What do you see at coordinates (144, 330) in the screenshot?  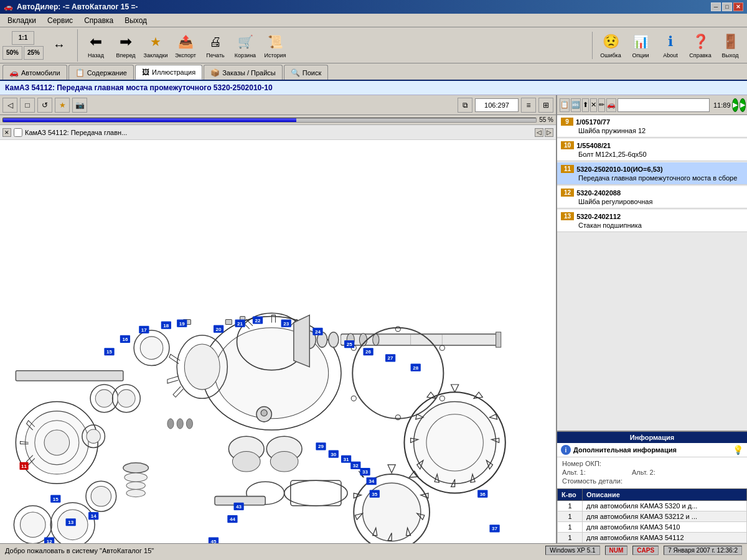 I see `svg-text: 17` at bounding box center [144, 330].